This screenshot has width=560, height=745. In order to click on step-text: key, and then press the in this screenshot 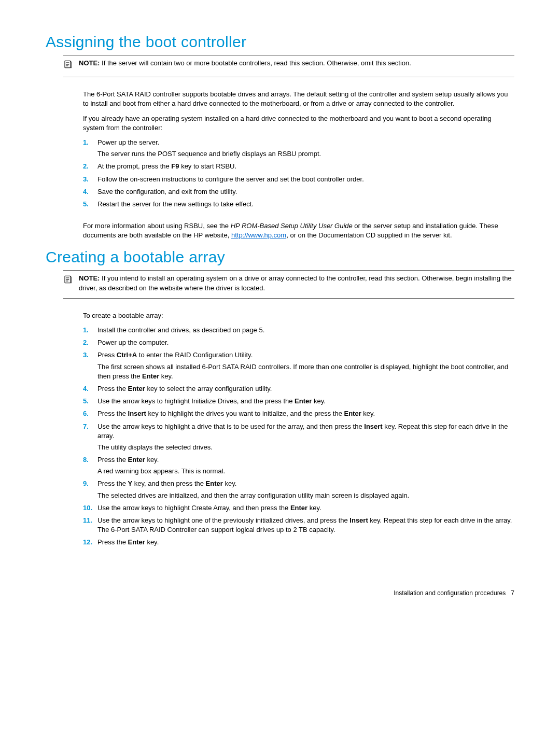, I will do `click(169, 483)`.